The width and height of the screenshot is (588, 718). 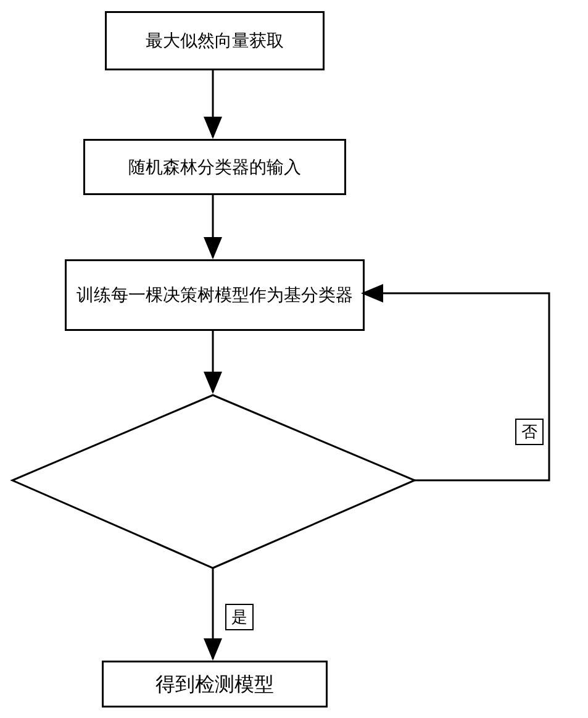 I want to click on no-label: 否, so click(x=529, y=432).